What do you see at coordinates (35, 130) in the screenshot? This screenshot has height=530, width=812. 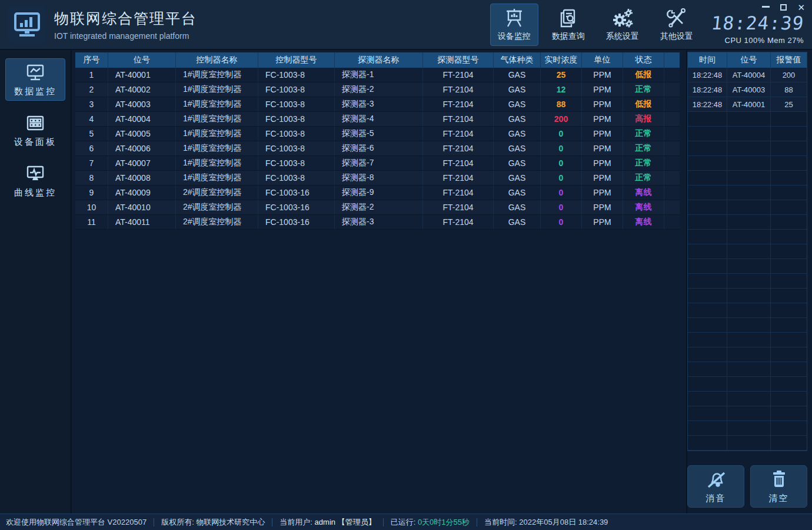 I see `sidebar-item-device-panel: 设备面板` at bounding box center [35, 130].